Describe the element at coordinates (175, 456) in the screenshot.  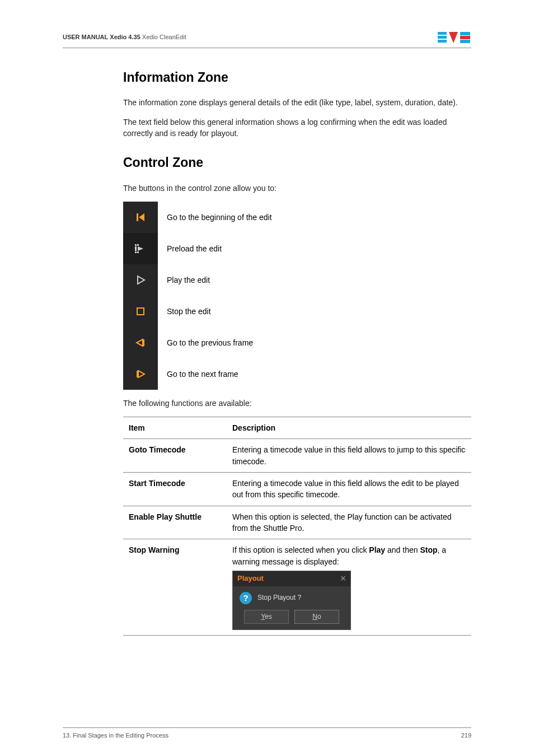
I see `goto-timecode-item: Goto Timecode` at that location.